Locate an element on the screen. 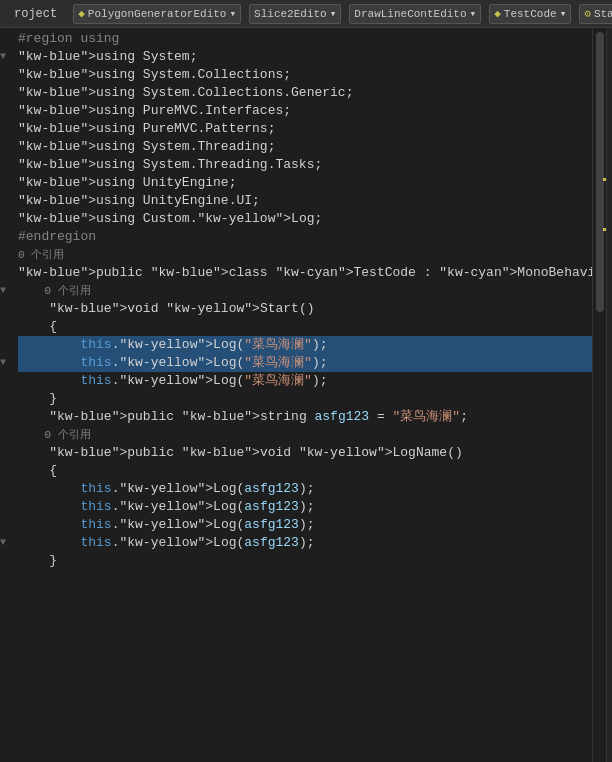  top-bar: roject ◆ PolygonGeneratorEdito ▾ Slice2E… is located at coordinates (306, 14).